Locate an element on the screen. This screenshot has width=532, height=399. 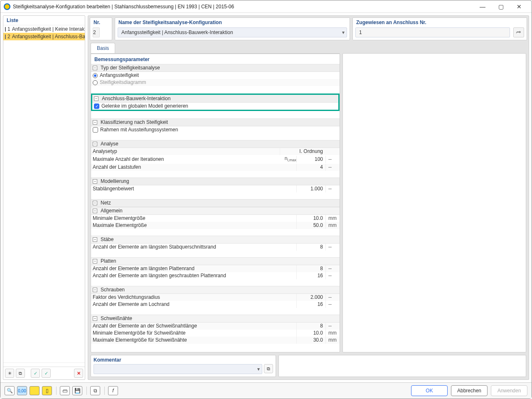
horizontal-scrollbar is located at coordinates (44, 365).